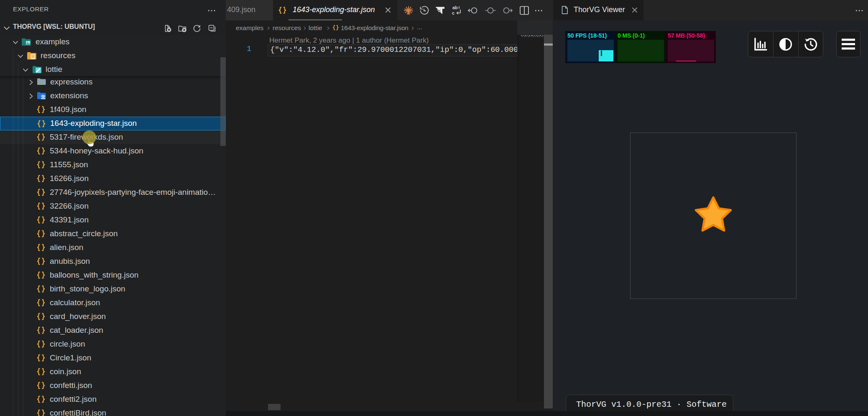 This screenshot has height=416, width=868. Describe the element at coordinates (453, 13) in the screenshot. I see `svg-text: c` at that location.